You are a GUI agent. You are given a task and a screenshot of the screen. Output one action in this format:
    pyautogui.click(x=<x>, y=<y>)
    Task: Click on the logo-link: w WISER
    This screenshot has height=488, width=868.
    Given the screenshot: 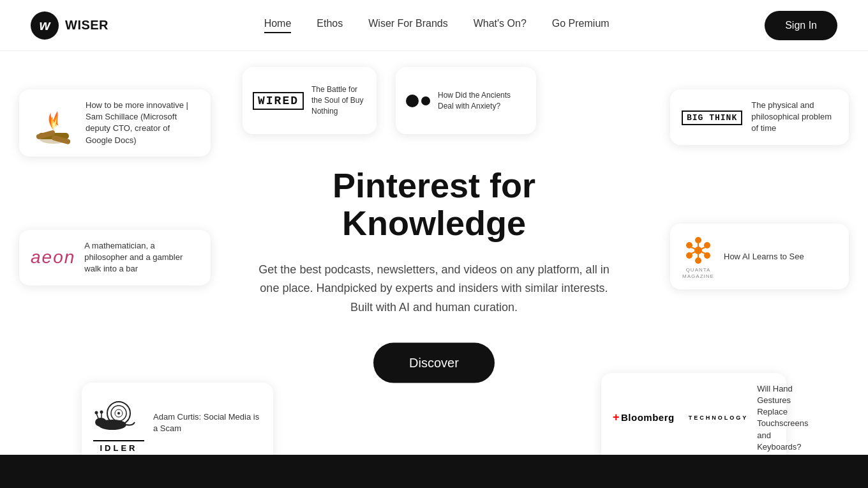 What is the action you would take?
    pyautogui.click(x=70, y=26)
    